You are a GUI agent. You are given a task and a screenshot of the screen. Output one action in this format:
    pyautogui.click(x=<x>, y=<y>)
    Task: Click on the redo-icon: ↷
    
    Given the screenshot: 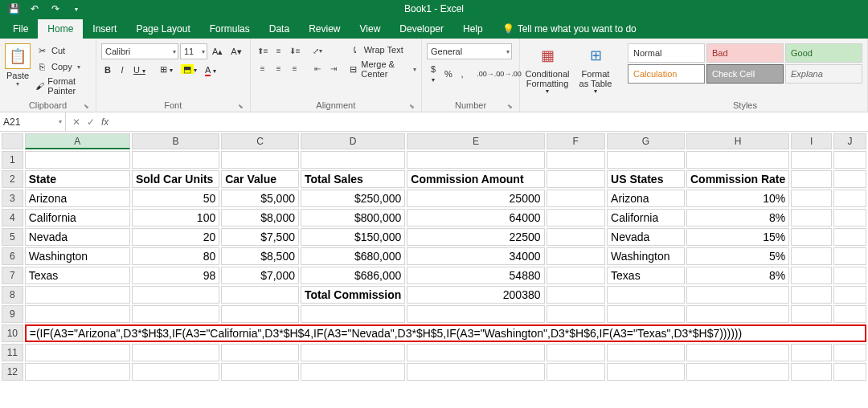 What is the action you would take?
    pyautogui.click(x=55, y=9)
    